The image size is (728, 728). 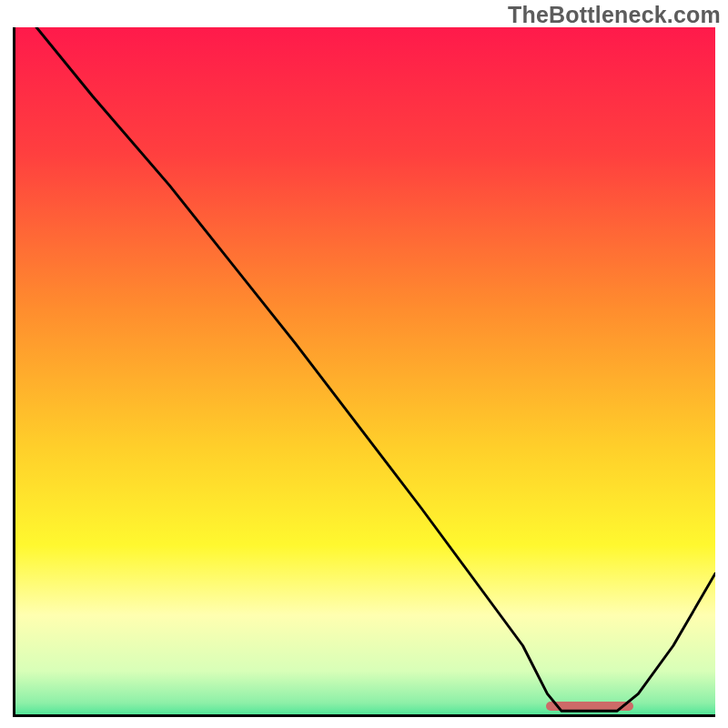 I want to click on watermark-text: TheBottleneck.com, so click(x=614, y=15).